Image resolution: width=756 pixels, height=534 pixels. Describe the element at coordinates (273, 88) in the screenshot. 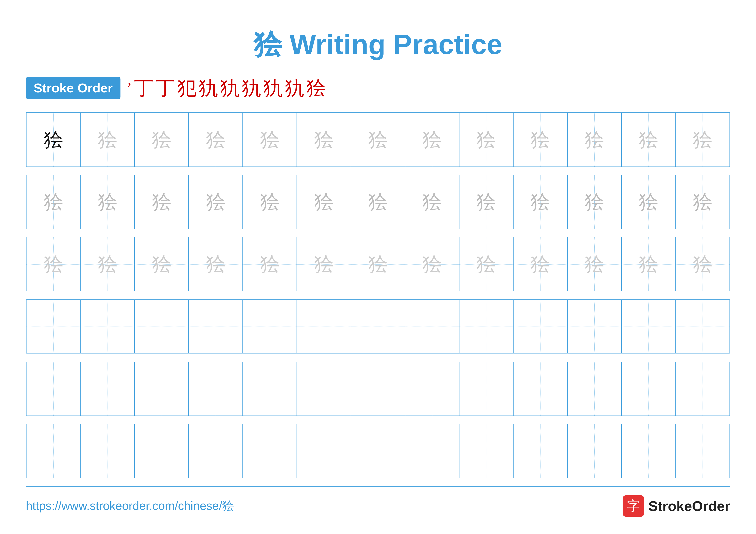

I see `stroke-8: 犰` at that location.